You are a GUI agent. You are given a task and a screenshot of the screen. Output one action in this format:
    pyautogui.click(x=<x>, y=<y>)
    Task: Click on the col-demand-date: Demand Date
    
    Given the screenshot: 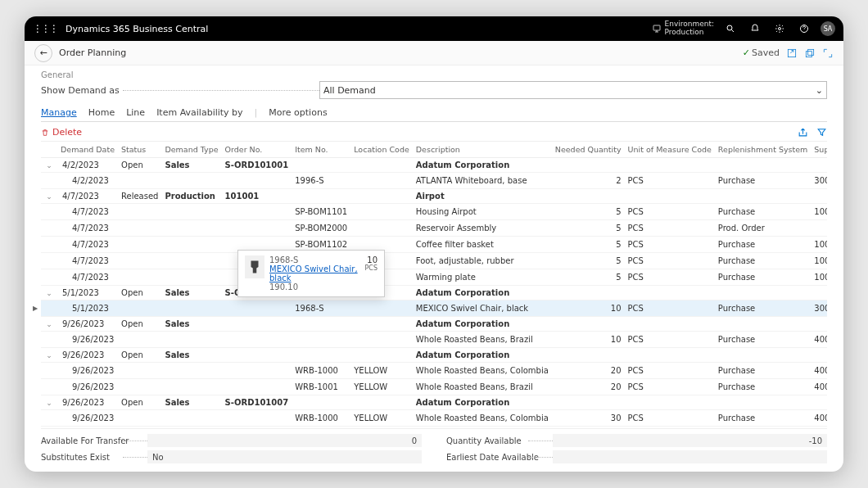 What is the action you would take?
    pyautogui.click(x=88, y=150)
    